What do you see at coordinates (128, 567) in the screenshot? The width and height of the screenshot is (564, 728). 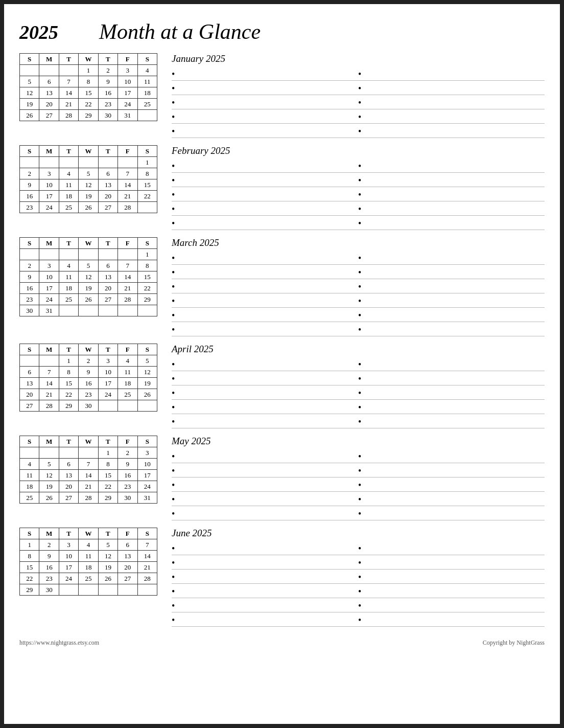 I see `calendar-day: 20` at bounding box center [128, 567].